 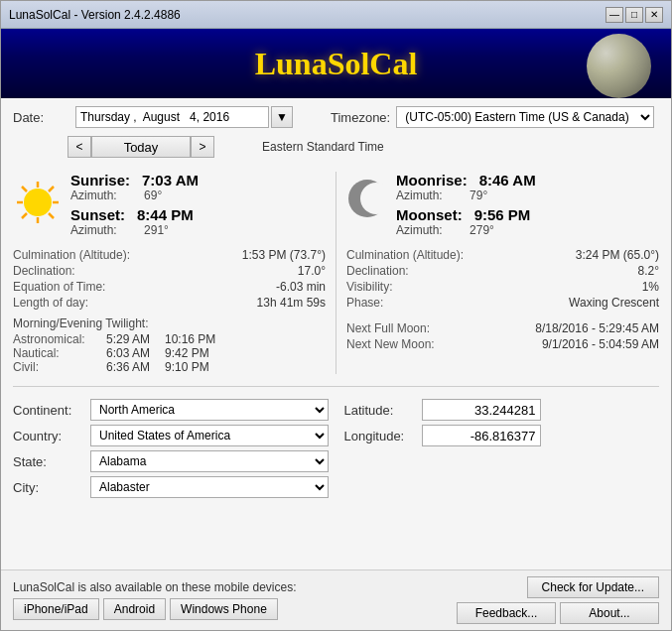 I want to click on civil-label: Civil:, so click(x=58, y=367).